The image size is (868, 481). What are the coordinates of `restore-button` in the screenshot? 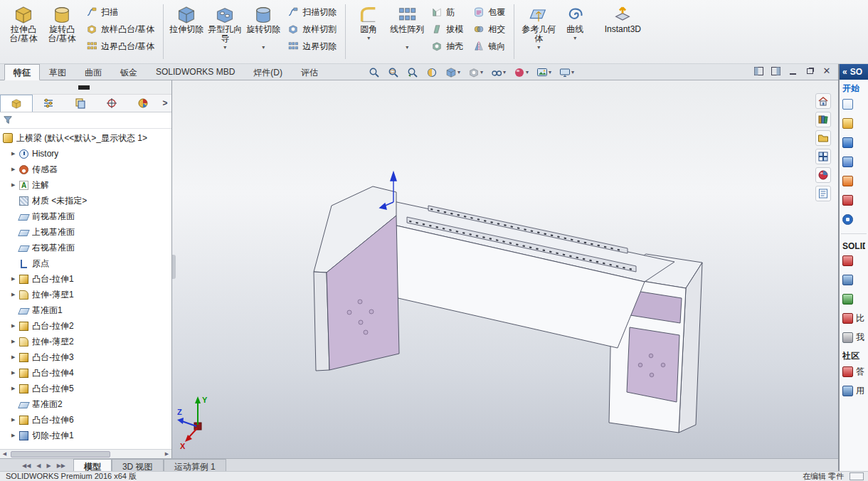 It's located at (810, 71).